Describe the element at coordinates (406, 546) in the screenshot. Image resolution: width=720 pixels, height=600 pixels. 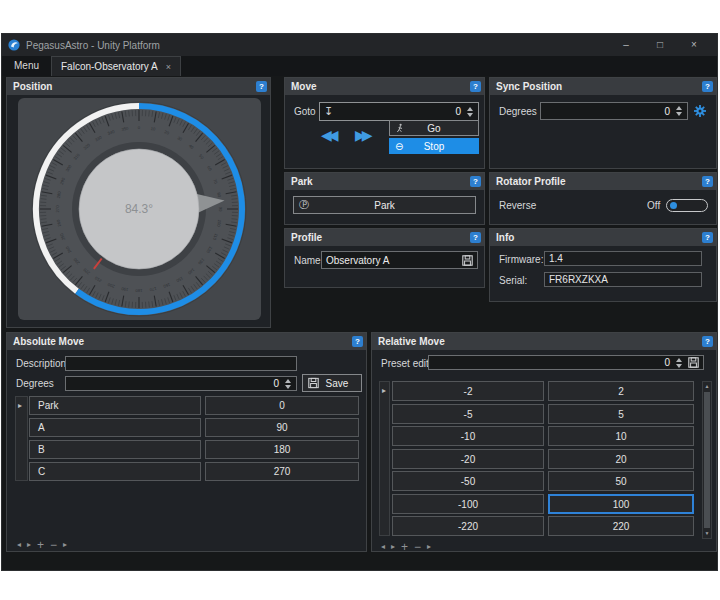
I see `table-toolbar: ◂▸+−▸` at that location.